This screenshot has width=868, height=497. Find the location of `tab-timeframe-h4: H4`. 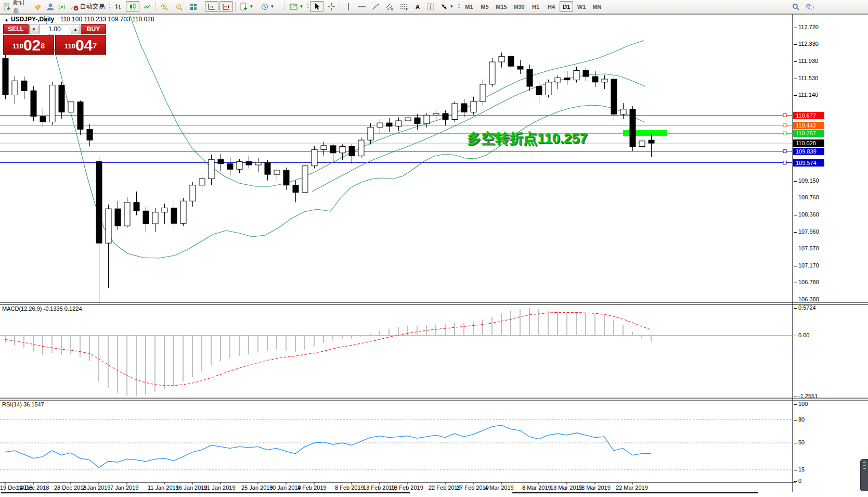

tab-timeframe-h4: H4 is located at coordinates (551, 6).